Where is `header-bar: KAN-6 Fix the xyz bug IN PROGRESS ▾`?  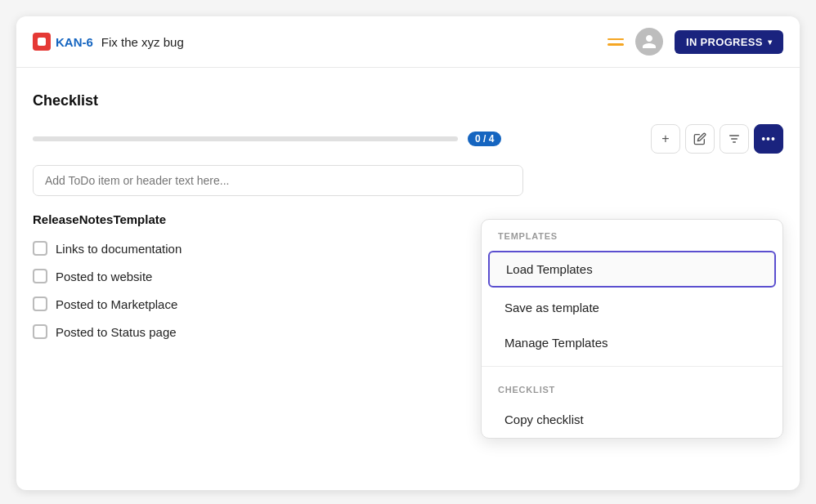 header-bar: KAN-6 Fix the xyz bug IN PROGRESS ▾ is located at coordinates (408, 42).